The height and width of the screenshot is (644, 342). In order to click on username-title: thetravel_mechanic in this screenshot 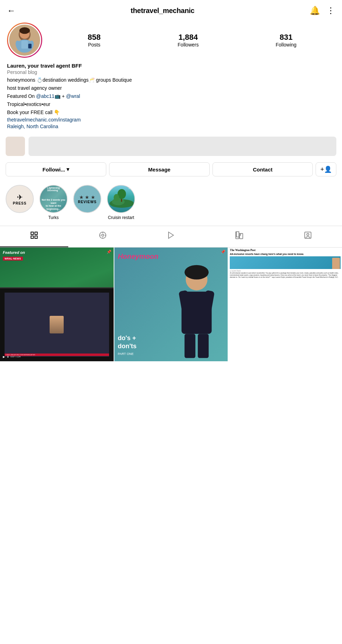, I will do `click(163, 11)`.